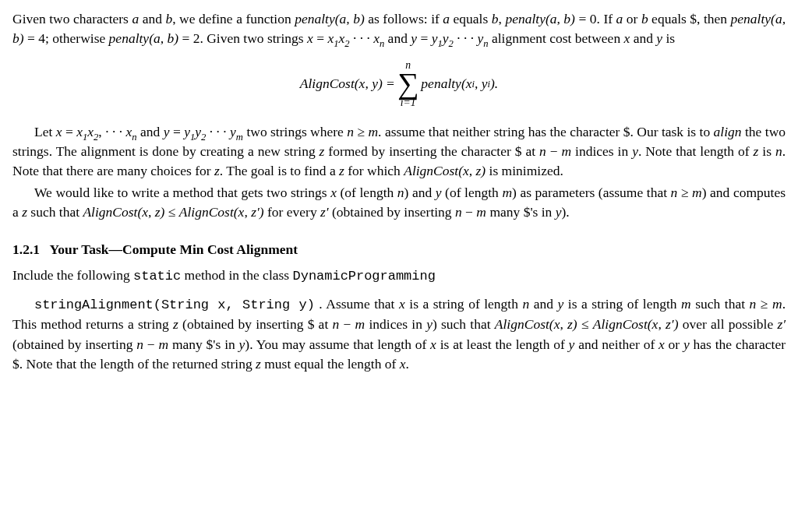 This screenshot has height=532, width=798. Describe the element at coordinates (173, 249) in the screenshot. I see `heading-title: Your Task—Compute Min Cost Alignment` at that location.